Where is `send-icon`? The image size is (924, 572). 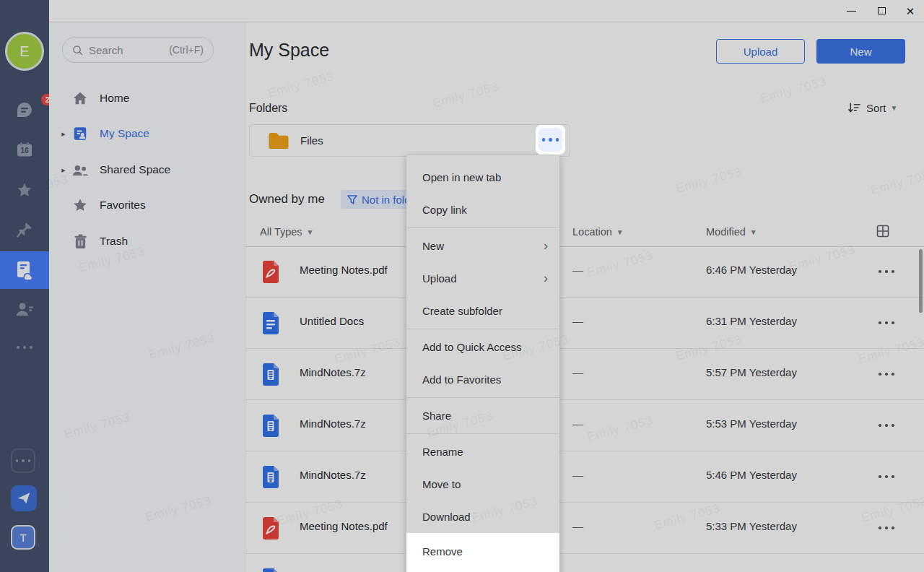 send-icon is located at coordinates (24, 498).